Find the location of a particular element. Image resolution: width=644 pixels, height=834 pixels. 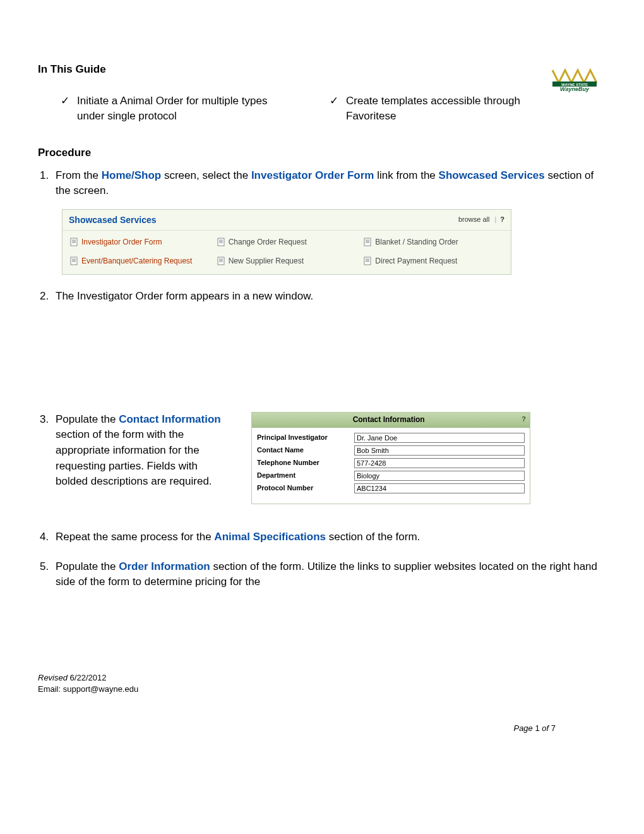

step-text: From the is located at coordinates (78, 176).